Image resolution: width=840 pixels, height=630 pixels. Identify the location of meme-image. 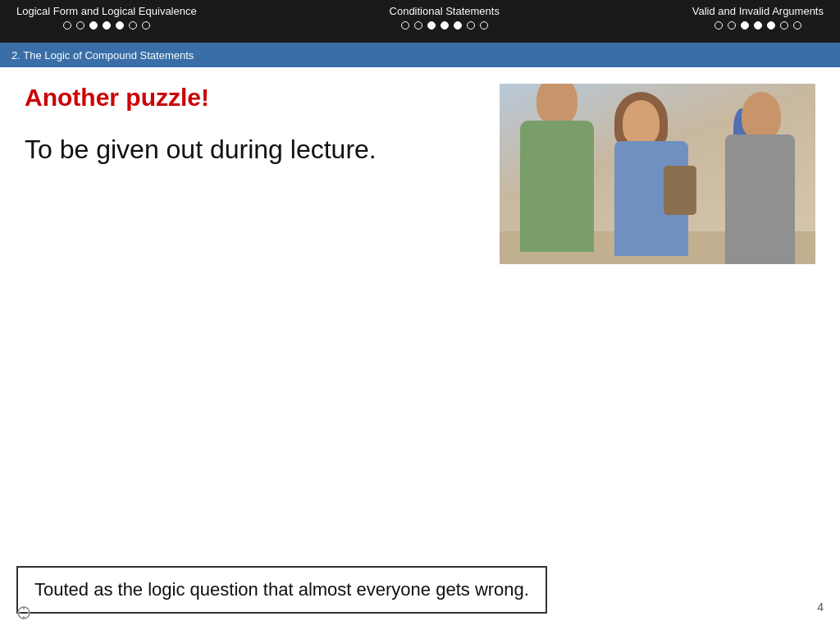
(658, 174).